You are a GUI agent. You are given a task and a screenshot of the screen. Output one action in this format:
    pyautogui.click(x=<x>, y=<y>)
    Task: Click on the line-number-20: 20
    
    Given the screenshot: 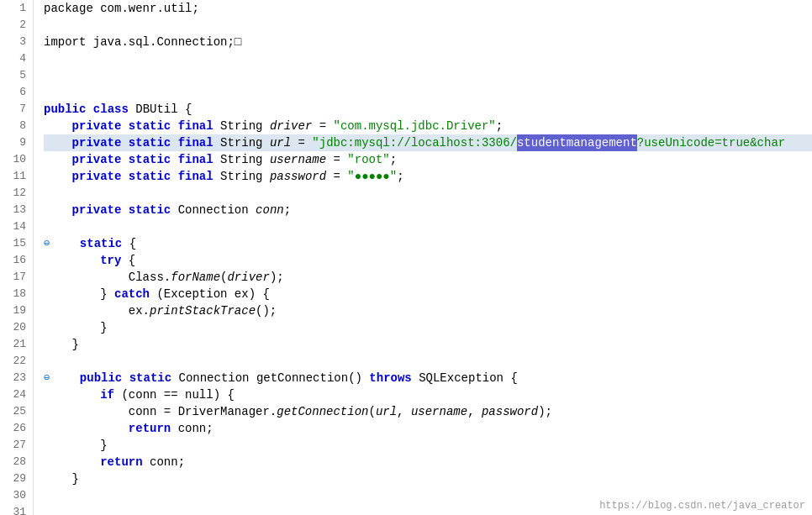 What is the action you would take?
    pyautogui.click(x=17, y=328)
    